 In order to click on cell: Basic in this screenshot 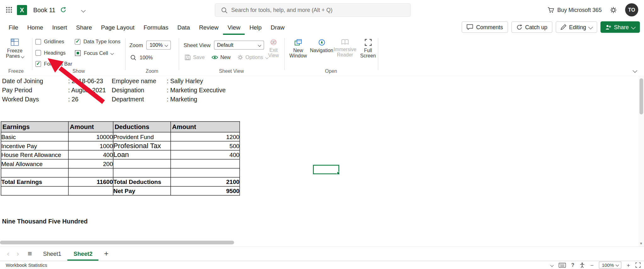, I will do `click(35, 137)`.